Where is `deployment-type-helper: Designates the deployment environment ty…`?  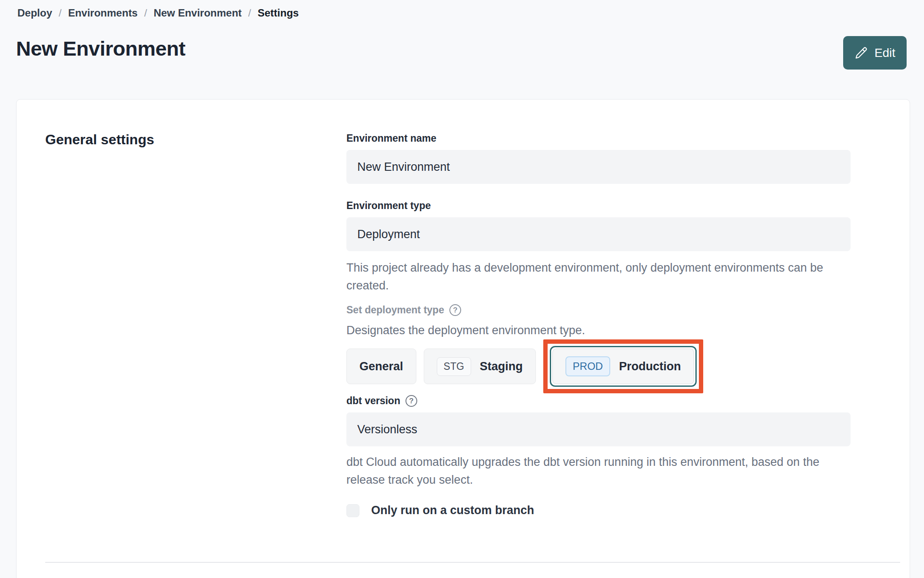 deployment-type-helper: Designates the deployment environment ty… is located at coordinates (598, 330).